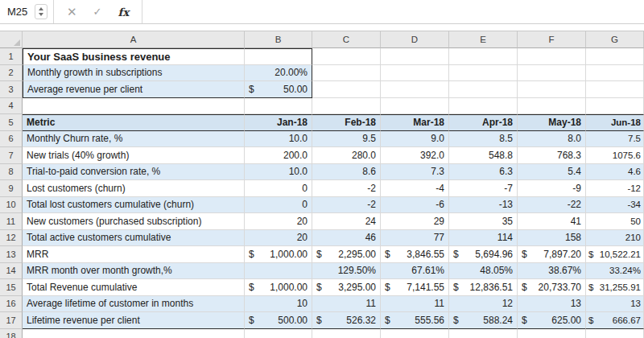 The image size is (644, 338). What do you see at coordinates (134, 320) in the screenshot?
I see `cell-a17: Lifetime revenue per client` at bounding box center [134, 320].